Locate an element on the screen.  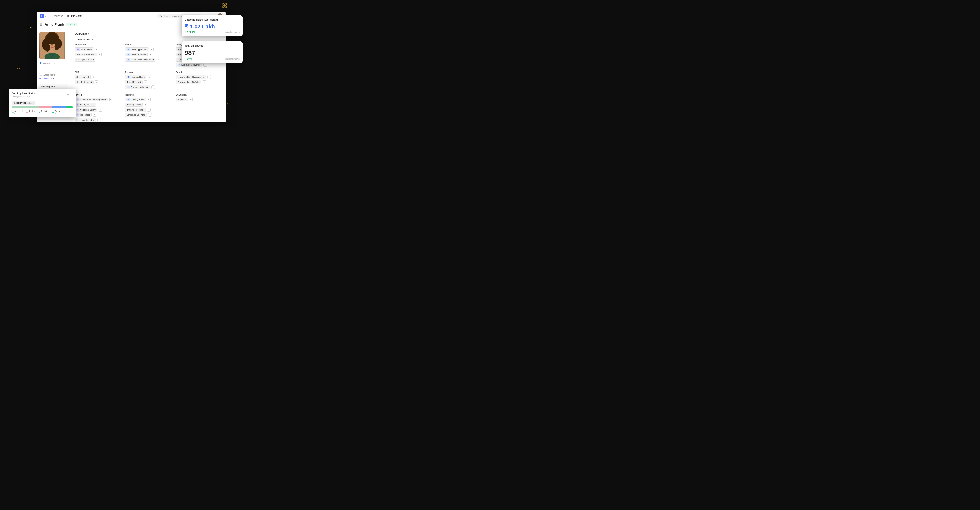
shift-assignment-tag: Shift Assignment is located at coordinates (84, 82).